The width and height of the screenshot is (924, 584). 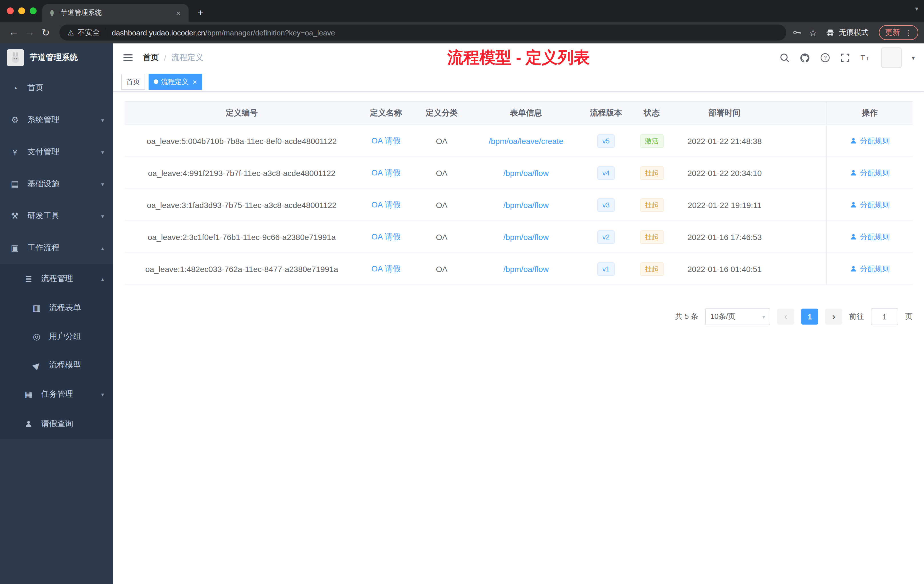 What do you see at coordinates (785, 58) in the screenshot?
I see `search-icon` at bounding box center [785, 58].